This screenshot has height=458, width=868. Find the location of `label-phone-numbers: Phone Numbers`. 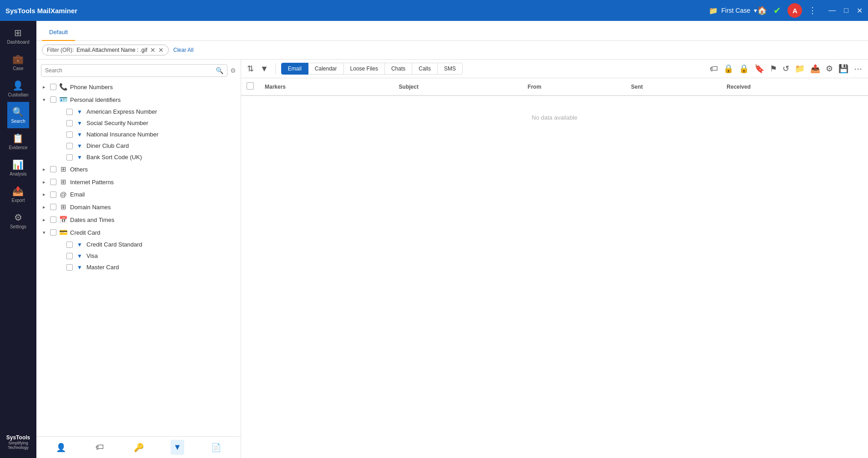

label-phone-numbers: Phone Numbers is located at coordinates (153, 87).